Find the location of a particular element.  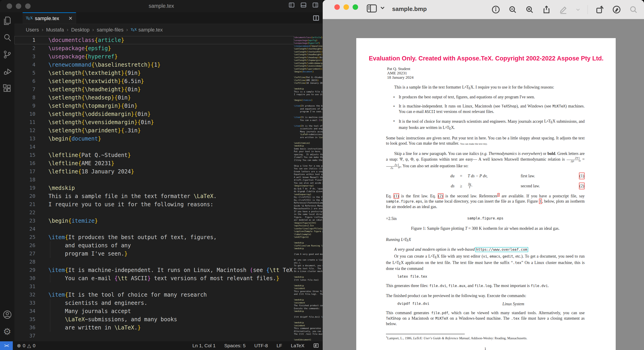

code-line: 32\item{It is the tool of choice for man… is located at coordinates (168, 295).